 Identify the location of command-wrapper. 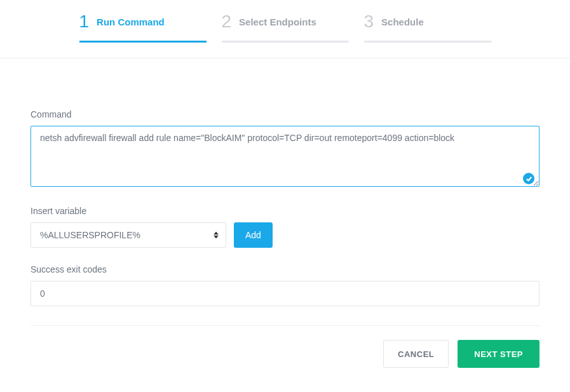
(285, 158).